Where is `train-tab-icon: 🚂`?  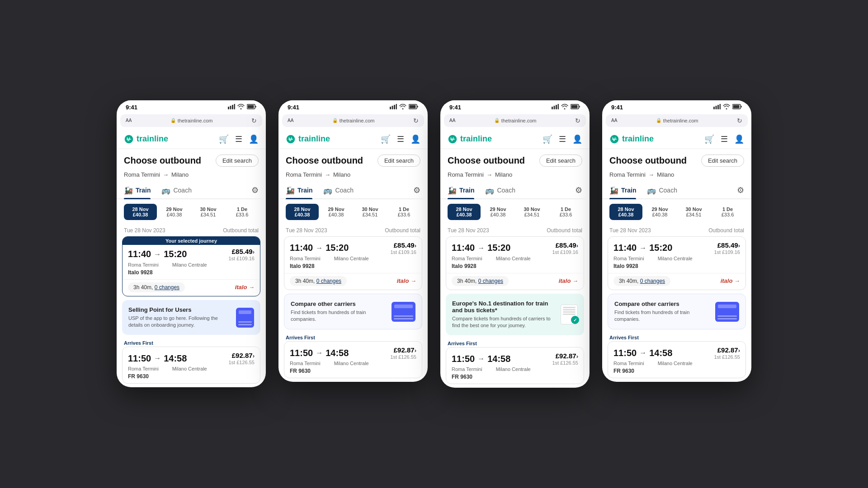
train-tab-icon: 🚂 is located at coordinates (290, 191).